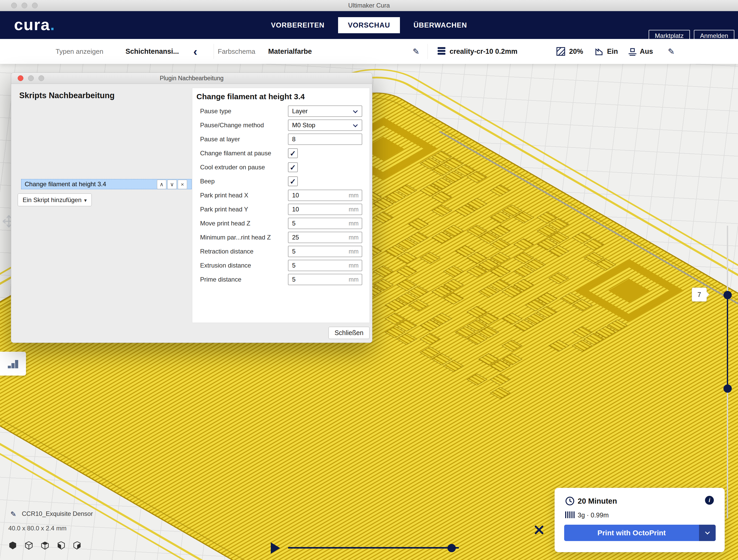 Image resolution: width=738 pixels, height=560 pixels. Describe the element at coordinates (236, 153) in the screenshot. I see `field-label: Change filament at pause` at that location.